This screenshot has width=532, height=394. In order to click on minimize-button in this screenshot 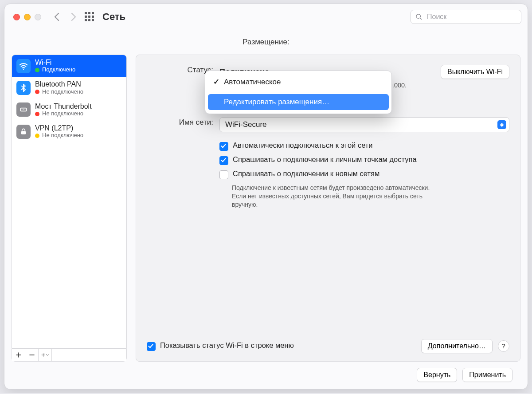, I will do `click(27, 17)`.